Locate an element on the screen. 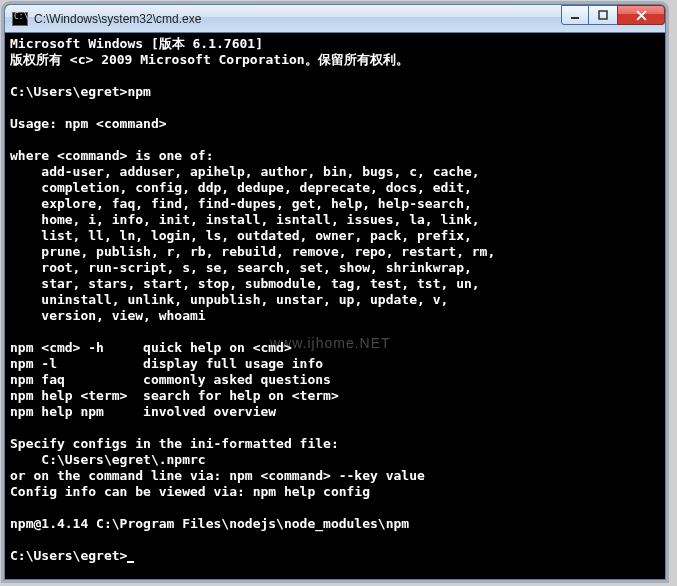  version-line: npm@1.4.14 C:\Program Files\nodejs\node_… is located at coordinates (210, 524).